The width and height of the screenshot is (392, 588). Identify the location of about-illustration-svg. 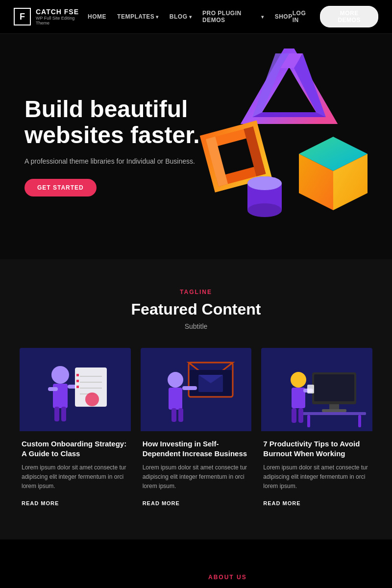
(93, 578).